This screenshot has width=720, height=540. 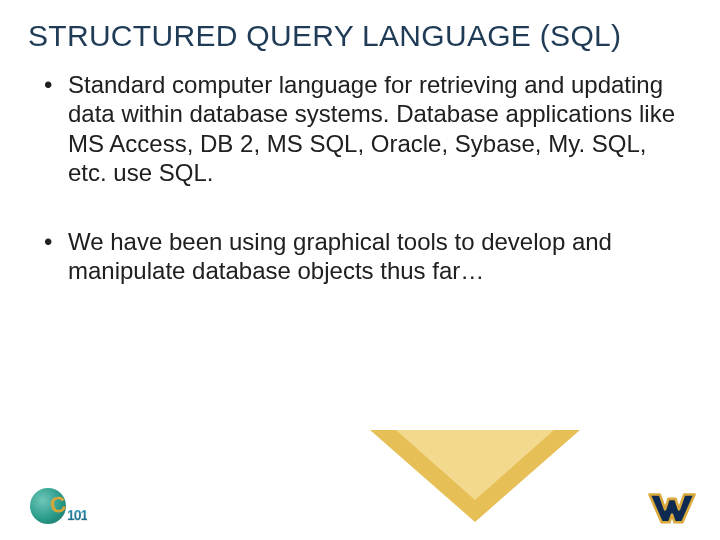 What do you see at coordinates (48, 506) in the screenshot?
I see `globe-icon` at bounding box center [48, 506].